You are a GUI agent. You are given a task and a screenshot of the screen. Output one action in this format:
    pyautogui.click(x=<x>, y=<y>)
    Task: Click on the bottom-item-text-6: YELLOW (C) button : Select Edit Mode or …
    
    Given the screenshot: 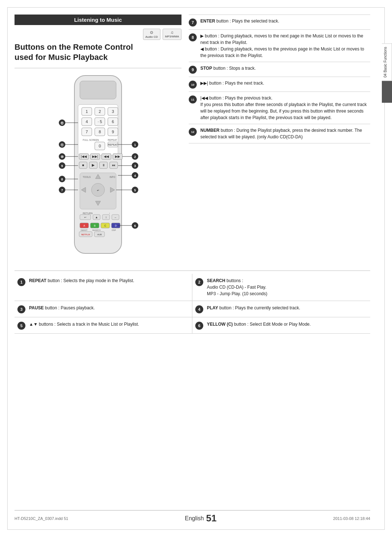 What is the action you would take?
    pyautogui.click(x=259, y=324)
    